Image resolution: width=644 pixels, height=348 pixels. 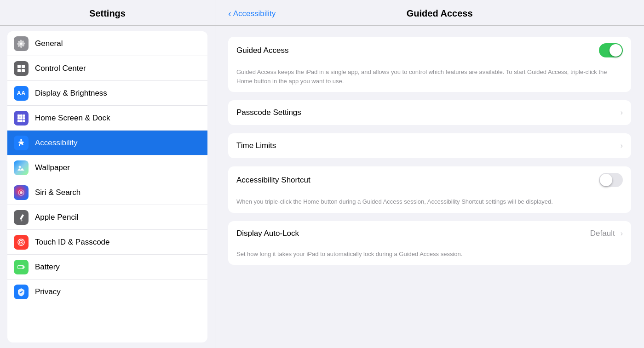 I want to click on value-display-auto-lock-row: Default, so click(x=603, y=234).